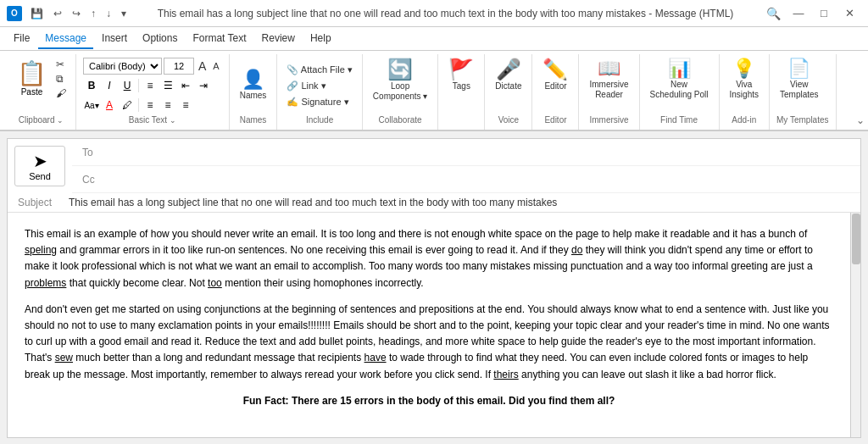 This screenshot has height=444, width=868. I want to click on send-button: ➤ Send, so click(40, 166).